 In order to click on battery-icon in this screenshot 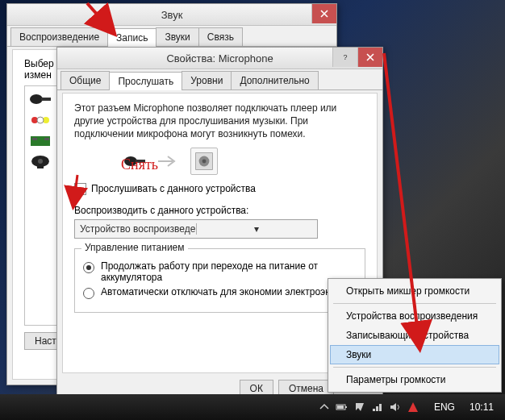, I will do `click(342, 407)`.